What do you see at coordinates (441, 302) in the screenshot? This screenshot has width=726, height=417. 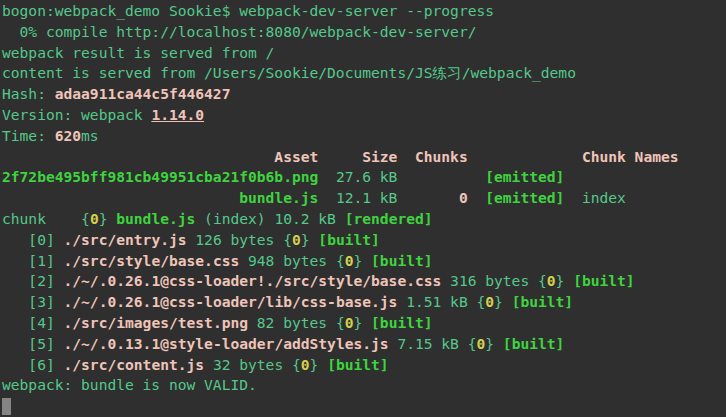 I see `module-size: 1.51 kB {` at bounding box center [441, 302].